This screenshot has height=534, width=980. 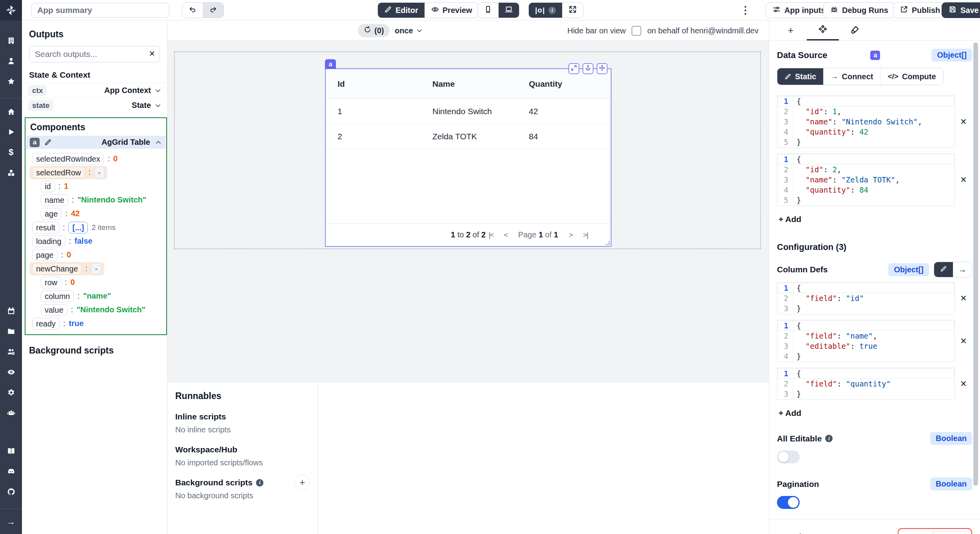 I want to click on last-page-button: >|, so click(x=585, y=235).